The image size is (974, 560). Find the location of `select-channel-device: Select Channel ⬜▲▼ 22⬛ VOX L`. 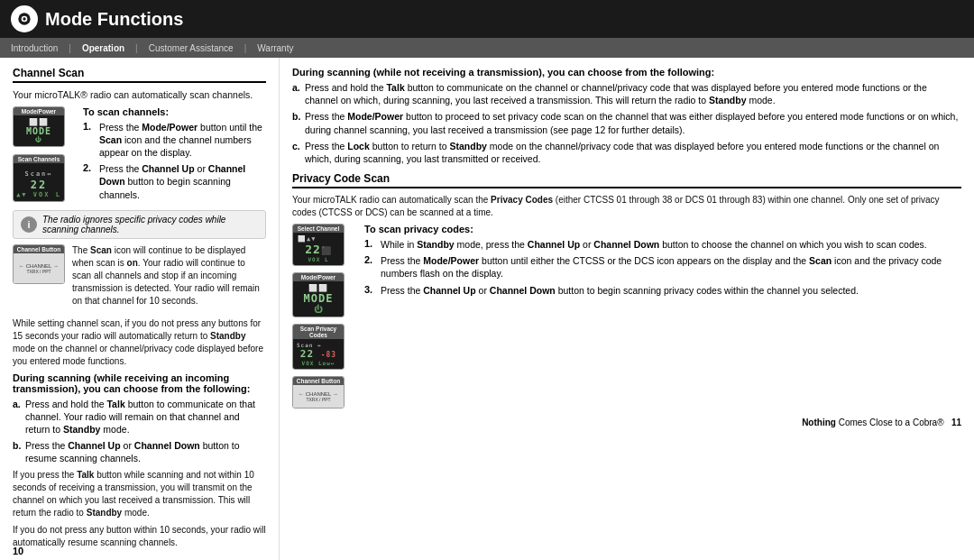

select-channel-device: Select Channel ⬜▲▼ 22⬛ VOX L is located at coordinates (318, 245).